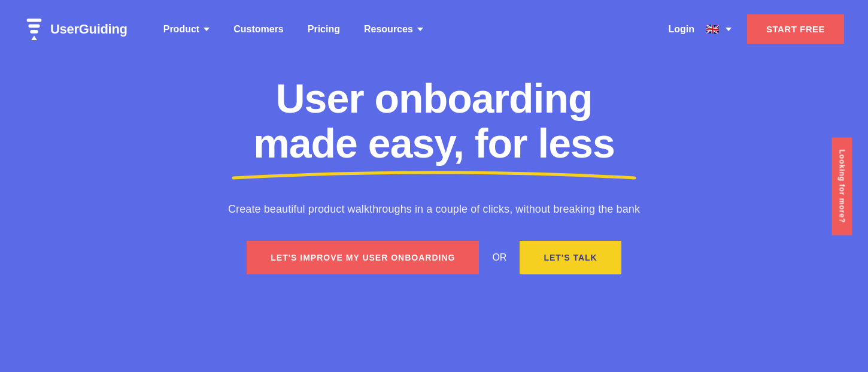 Image resolution: width=868 pixels, height=372 pixels. What do you see at coordinates (718, 29) in the screenshot?
I see `language-selector: 🇬🇧` at bounding box center [718, 29].